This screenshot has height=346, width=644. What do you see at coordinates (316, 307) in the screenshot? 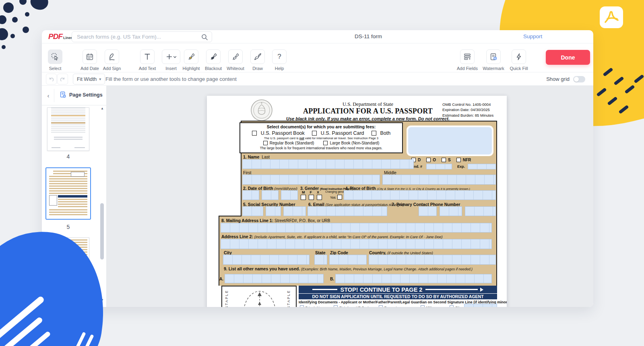
I see `drivers-license-label: Driver's License` at bounding box center [316, 307].